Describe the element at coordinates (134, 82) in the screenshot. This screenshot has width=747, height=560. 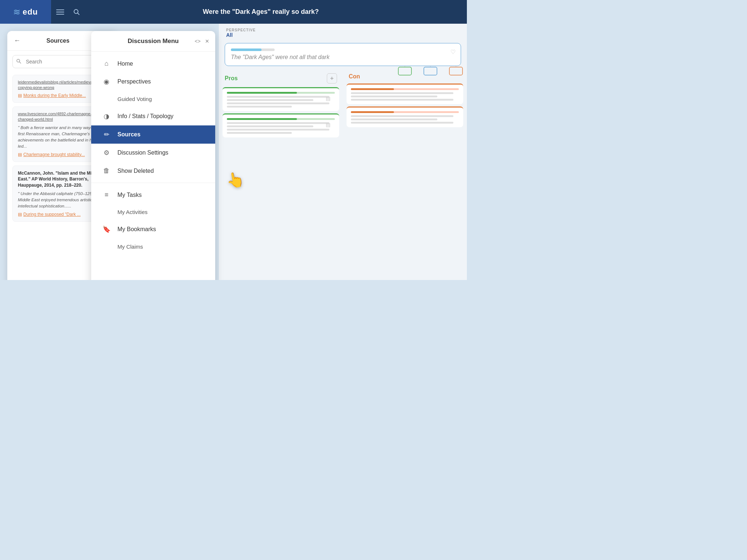
I see `menu-label-perspectives: Perspectives` at that location.